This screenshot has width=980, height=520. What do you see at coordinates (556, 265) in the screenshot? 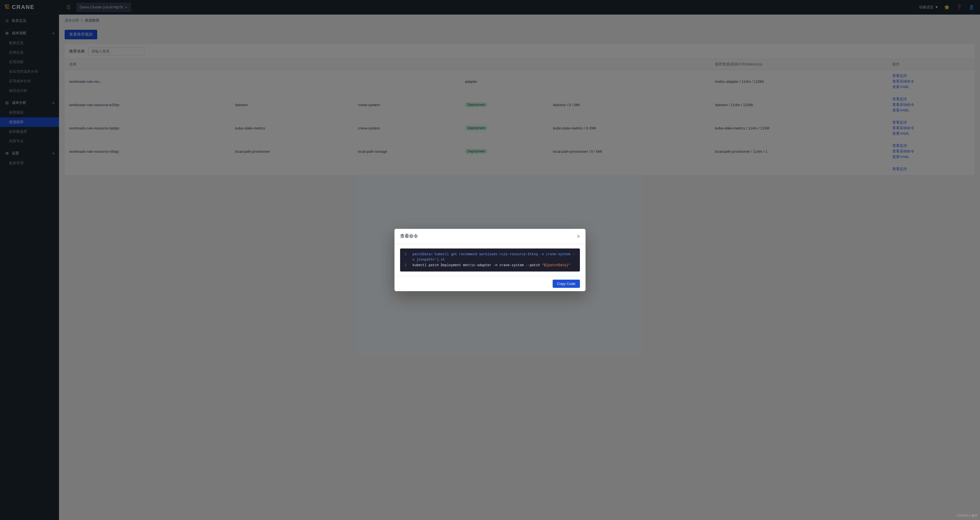
I see `code-string: "${patchData}"` at bounding box center [556, 265].